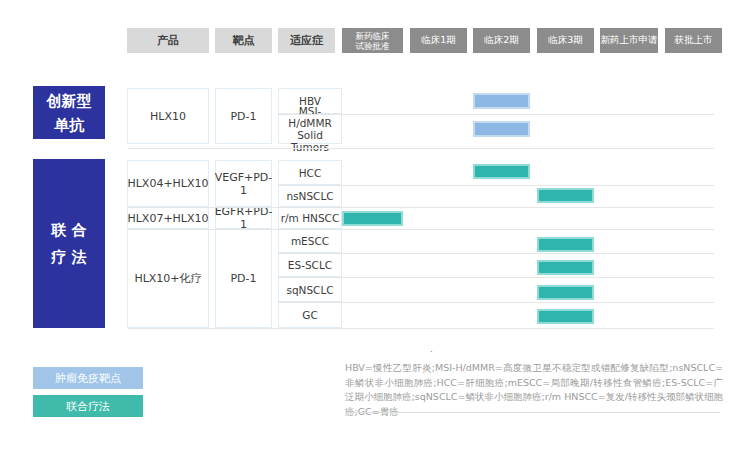  I want to click on column-header-phase1: 临床1期, so click(438, 40).